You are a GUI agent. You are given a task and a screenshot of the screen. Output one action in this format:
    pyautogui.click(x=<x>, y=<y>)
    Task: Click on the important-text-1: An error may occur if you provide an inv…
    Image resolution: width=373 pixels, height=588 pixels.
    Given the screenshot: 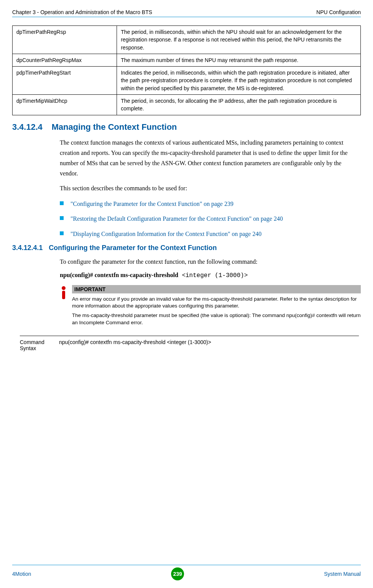 What is the action you would take?
    pyautogui.click(x=216, y=303)
    